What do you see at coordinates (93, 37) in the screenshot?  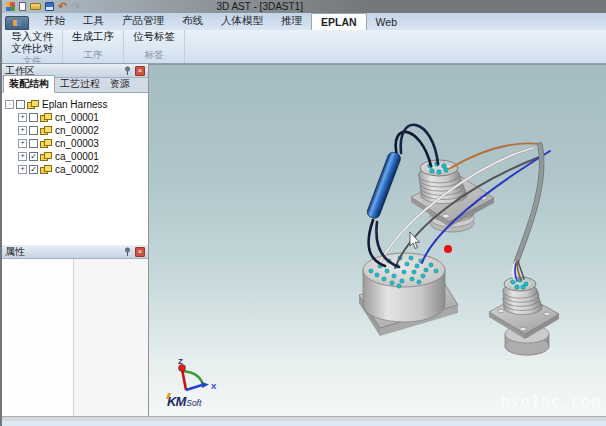 I see `generate-process-button: 生成工序` at bounding box center [93, 37].